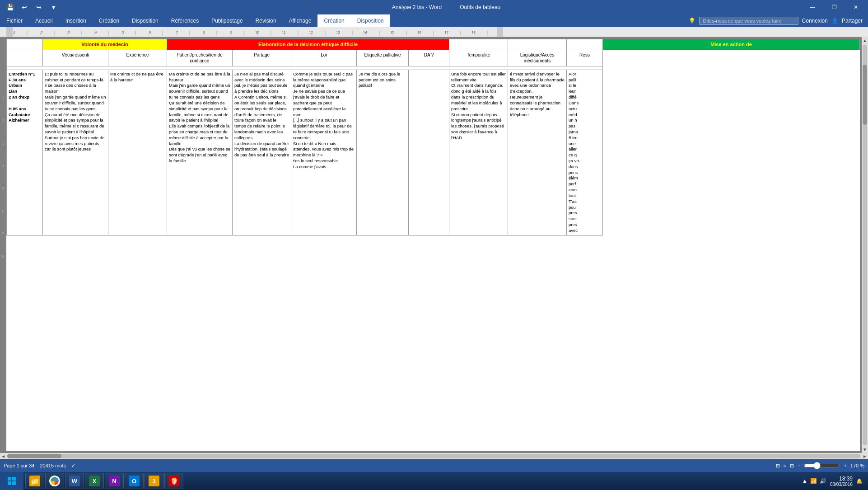  What do you see at coordinates (42, 33) in the screenshot?
I see `svg-text: 2` at bounding box center [42, 33].